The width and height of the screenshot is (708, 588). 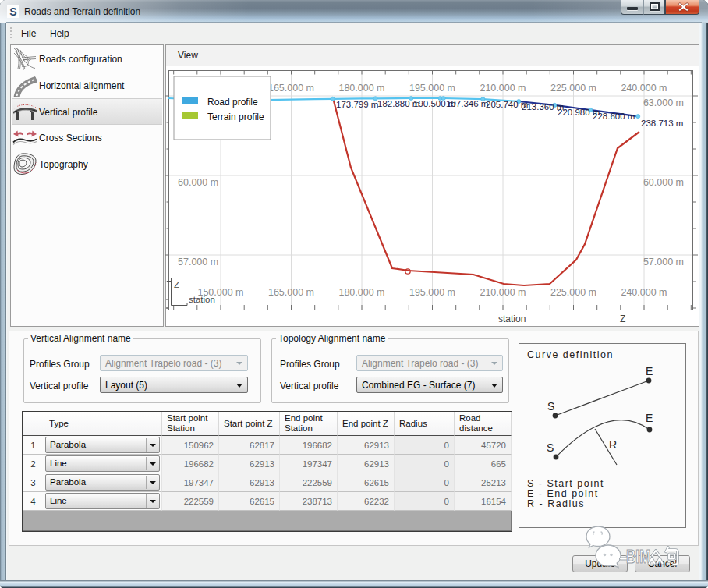 I want to click on svg-text: 228.600 m, so click(x=614, y=116).